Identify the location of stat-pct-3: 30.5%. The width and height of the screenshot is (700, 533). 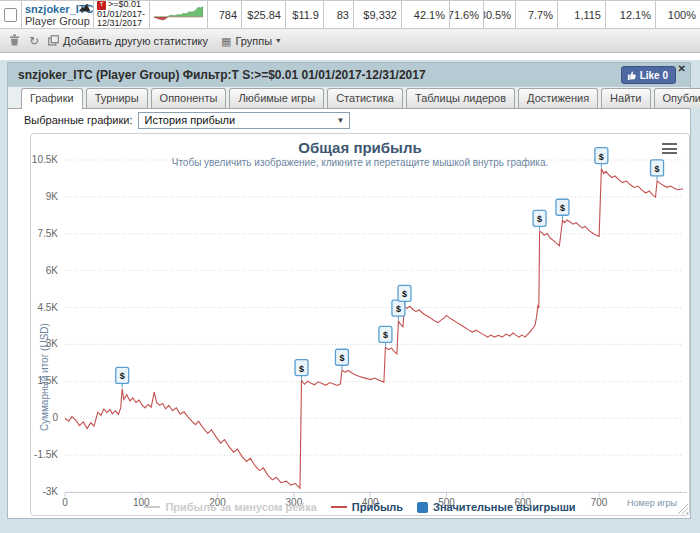
(500, 15).